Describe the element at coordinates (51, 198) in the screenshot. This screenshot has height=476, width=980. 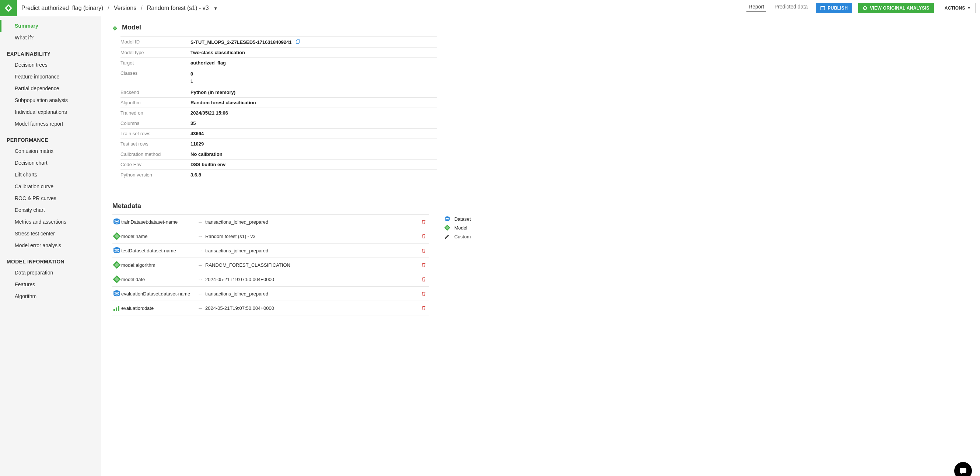
I see `sidebar-item-roc-pr-curves: ROC & PR curves` at that location.